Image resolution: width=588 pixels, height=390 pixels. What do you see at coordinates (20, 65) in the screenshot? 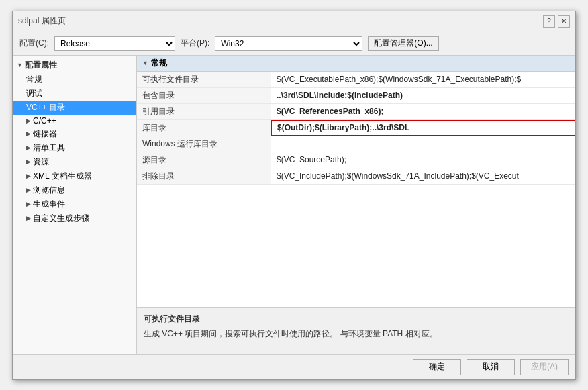
I see `root-expand-icon: ▼` at bounding box center [20, 65].